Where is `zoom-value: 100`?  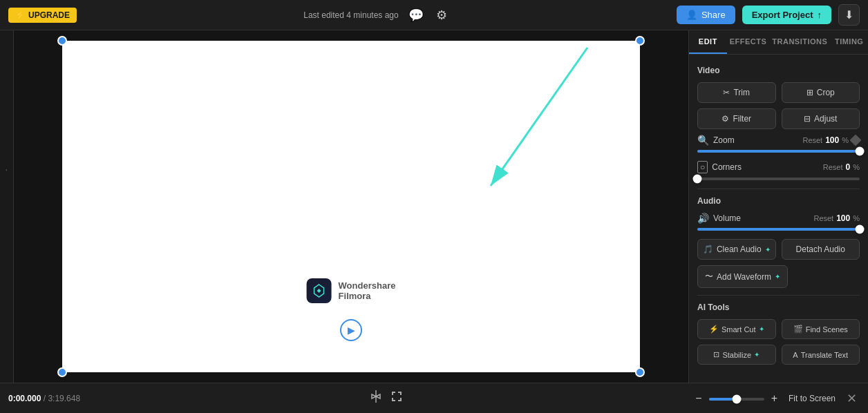 zoom-value: 100 is located at coordinates (832, 140).